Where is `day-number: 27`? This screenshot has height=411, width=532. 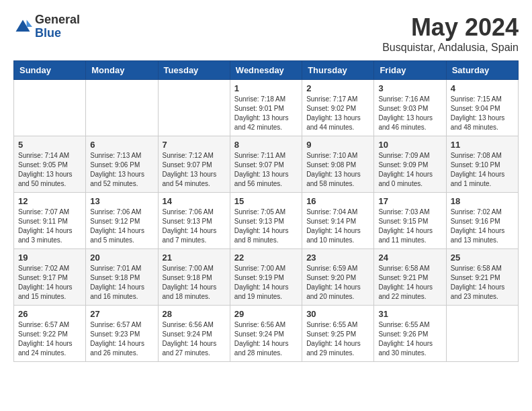 day-number: 27 is located at coordinates (122, 314).